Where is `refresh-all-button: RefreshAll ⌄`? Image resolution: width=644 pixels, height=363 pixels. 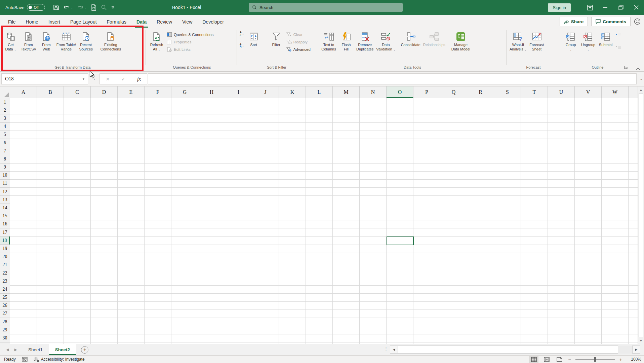 refresh-all-button: RefreshAll ⌄ is located at coordinates (157, 40).